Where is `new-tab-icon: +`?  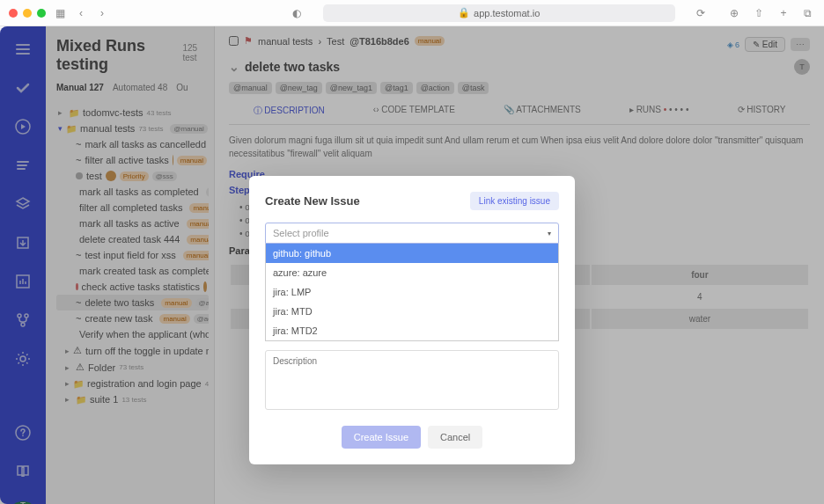
new-tab-icon: + is located at coordinates (784, 13).